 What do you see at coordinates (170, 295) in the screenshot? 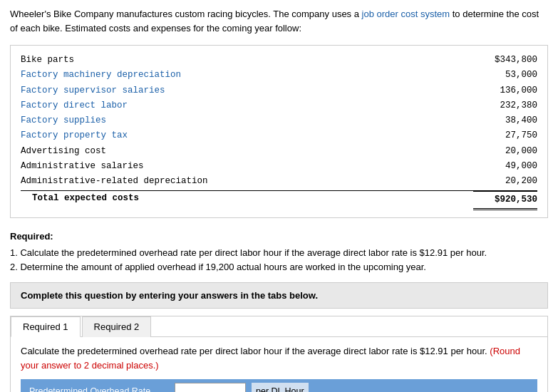
I see `complete-instruction-text: Complete this question by entering your …` at bounding box center [170, 295].